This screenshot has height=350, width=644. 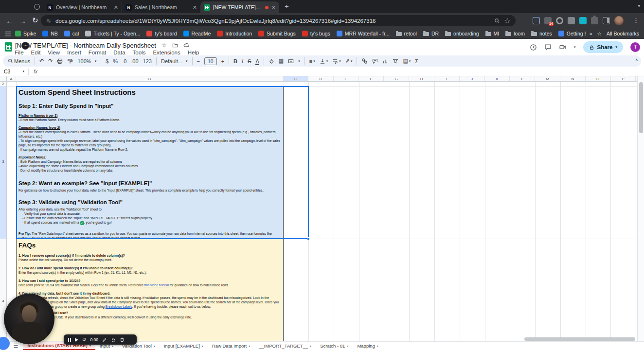 What do you see at coordinates (107, 61) in the screenshot?
I see `format-currency-icon: $` at bounding box center [107, 61].